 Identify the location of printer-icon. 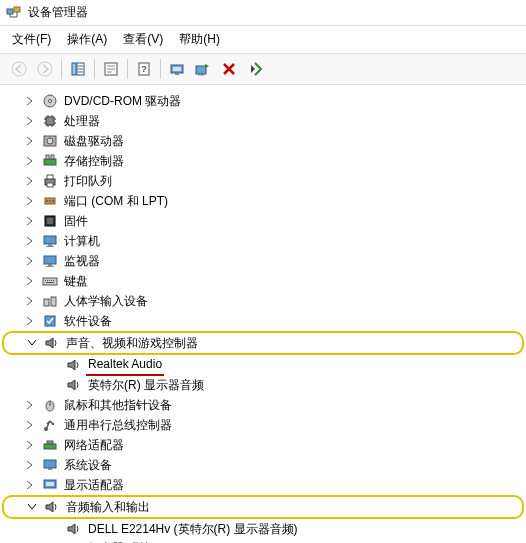
(50, 181).